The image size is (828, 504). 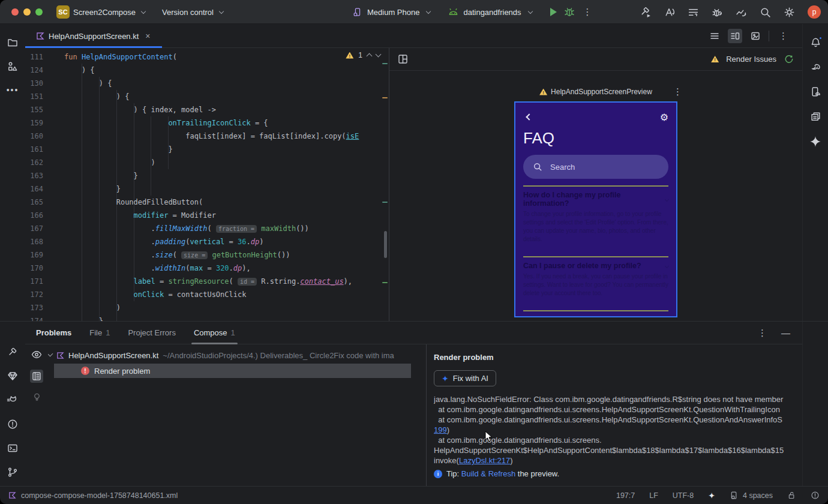 What do you see at coordinates (670, 12) in the screenshot?
I see `ai-rename-icon` at bounding box center [670, 12].